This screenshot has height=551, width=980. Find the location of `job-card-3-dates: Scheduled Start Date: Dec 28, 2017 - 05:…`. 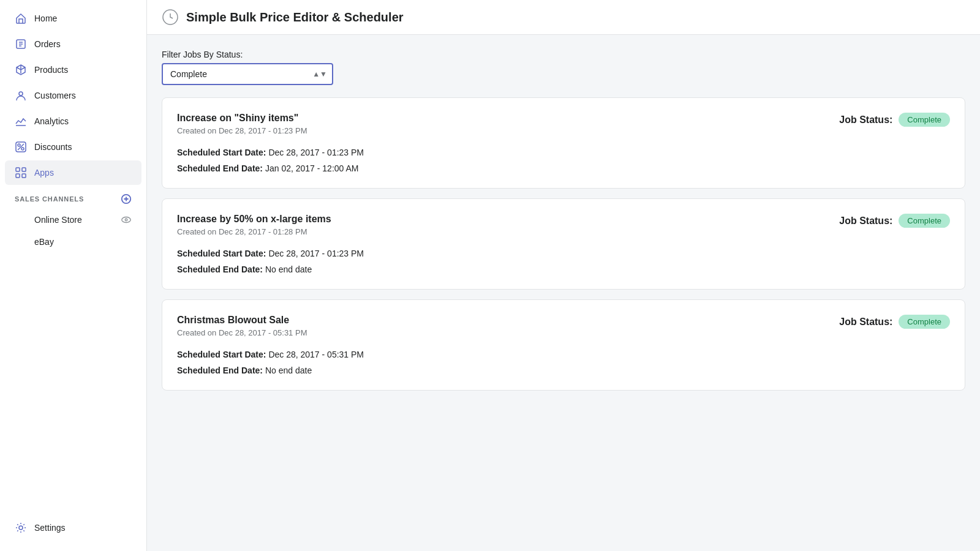

job-card-3-dates: Scheduled Start Date: Dec 28, 2017 - 05:… is located at coordinates (564, 362).